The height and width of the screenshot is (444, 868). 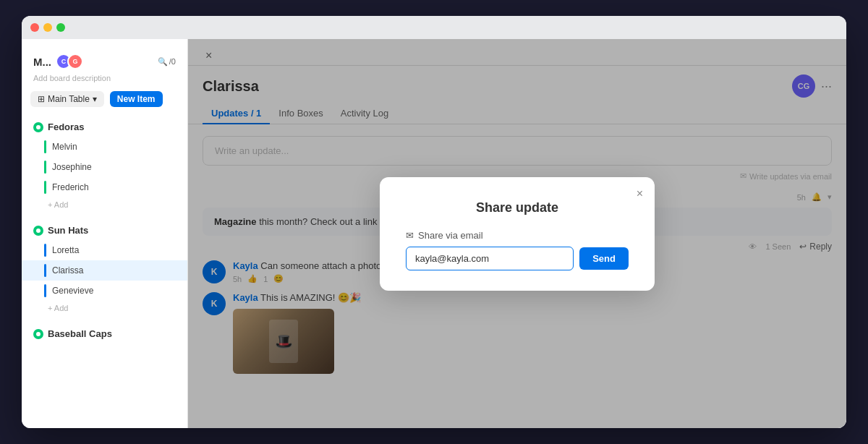 I want to click on modal-title: Share update, so click(x=517, y=208).